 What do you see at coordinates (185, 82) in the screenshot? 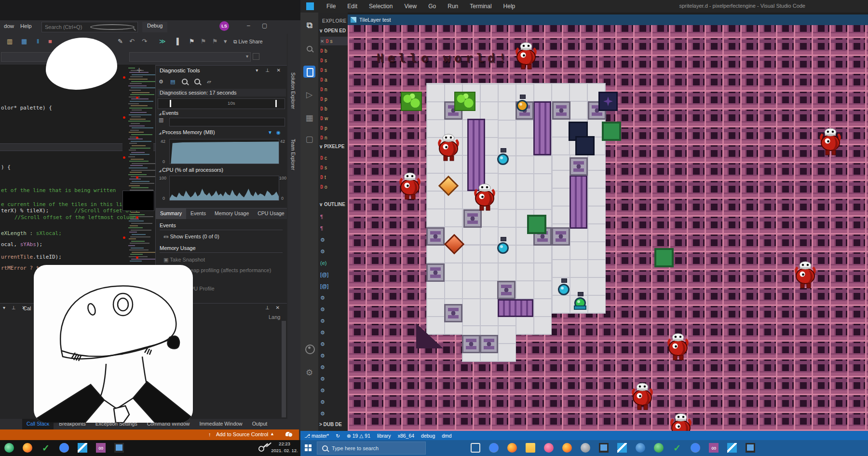
I see `zoom-in-icon` at bounding box center [185, 82].